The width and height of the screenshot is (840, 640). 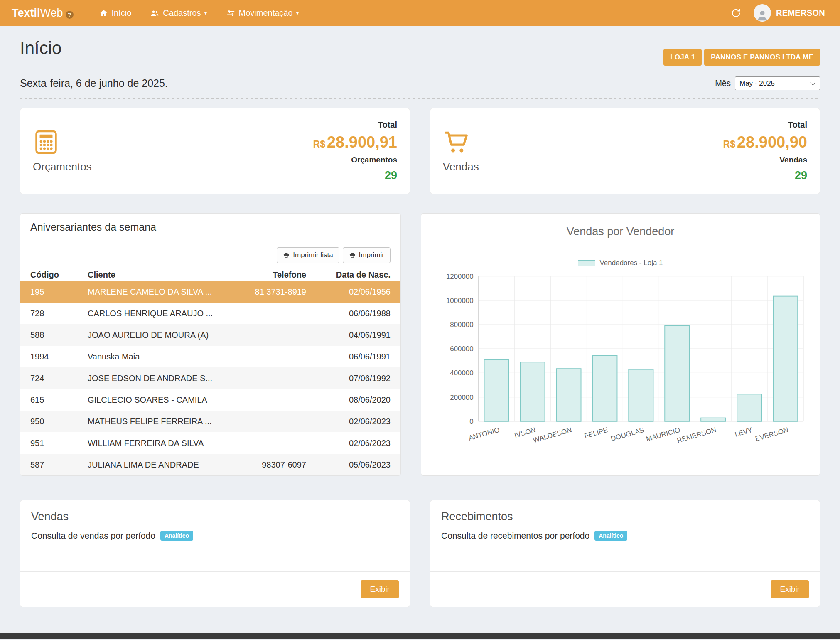 What do you see at coordinates (366, 255) in the screenshot?
I see `print-button: Imprimir` at bounding box center [366, 255].